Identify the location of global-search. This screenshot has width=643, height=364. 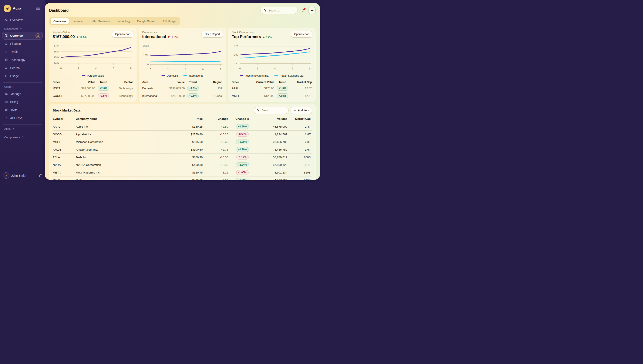
(279, 10).